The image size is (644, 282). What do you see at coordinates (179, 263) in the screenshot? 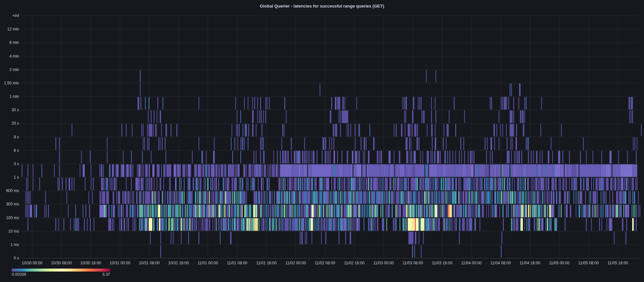
I see `svg-text: 10/31 16:00` at bounding box center [179, 263].